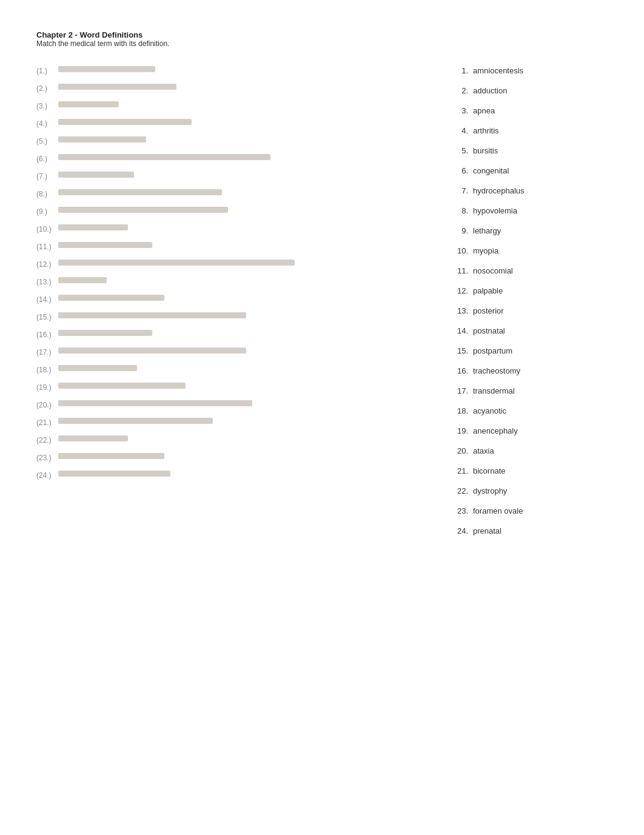 The image size is (644, 835). What do you see at coordinates (529, 131) in the screenshot?
I see `term-item: 4.arthritis` at bounding box center [529, 131].